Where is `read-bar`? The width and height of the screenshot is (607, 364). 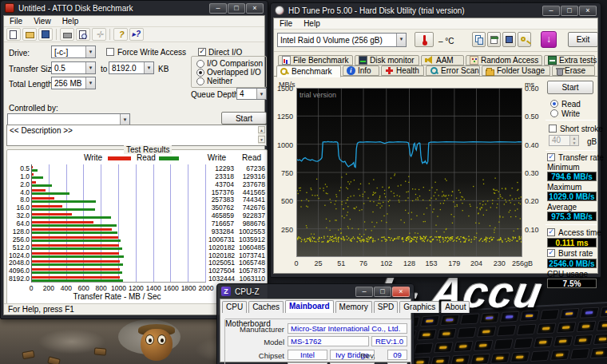
read-bar is located at coordinates (78, 257).